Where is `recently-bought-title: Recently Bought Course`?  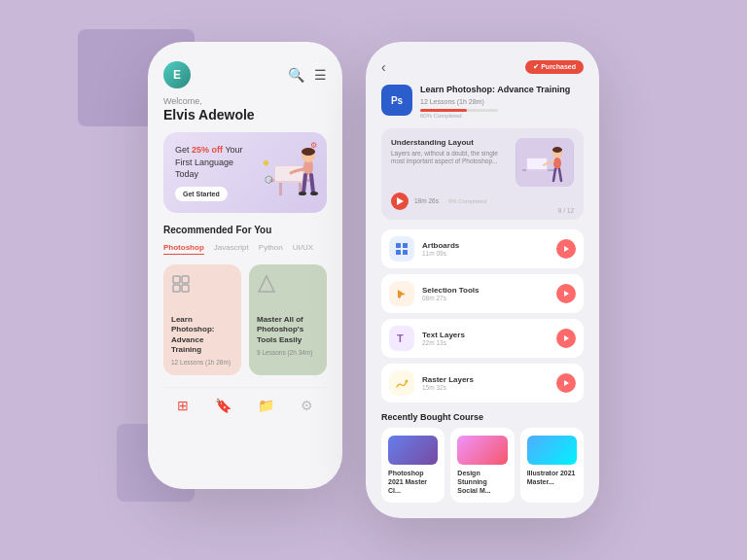
recently-bought-title: Recently Bought Course is located at coordinates (482, 417).